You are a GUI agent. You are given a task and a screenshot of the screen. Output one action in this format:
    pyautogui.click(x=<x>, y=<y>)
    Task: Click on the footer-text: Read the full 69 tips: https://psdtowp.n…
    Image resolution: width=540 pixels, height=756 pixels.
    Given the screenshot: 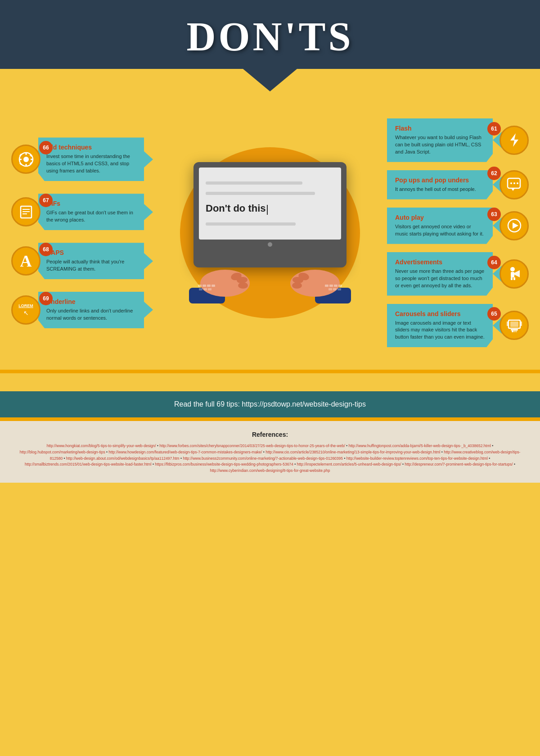 What is the action you would take?
    pyautogui.click(x=270, y=404)
    